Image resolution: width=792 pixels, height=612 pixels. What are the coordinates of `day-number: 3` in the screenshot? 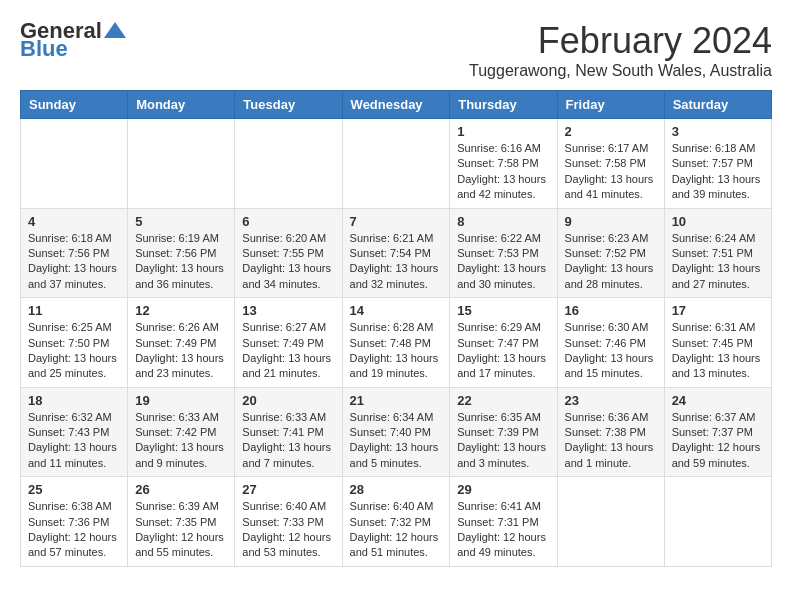 It's located at (718, 132).